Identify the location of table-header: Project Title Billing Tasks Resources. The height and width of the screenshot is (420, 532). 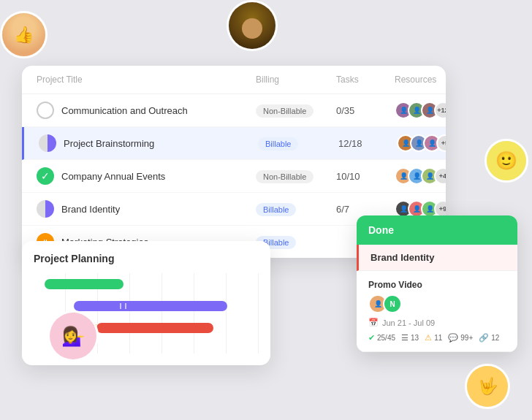
(234, 80).